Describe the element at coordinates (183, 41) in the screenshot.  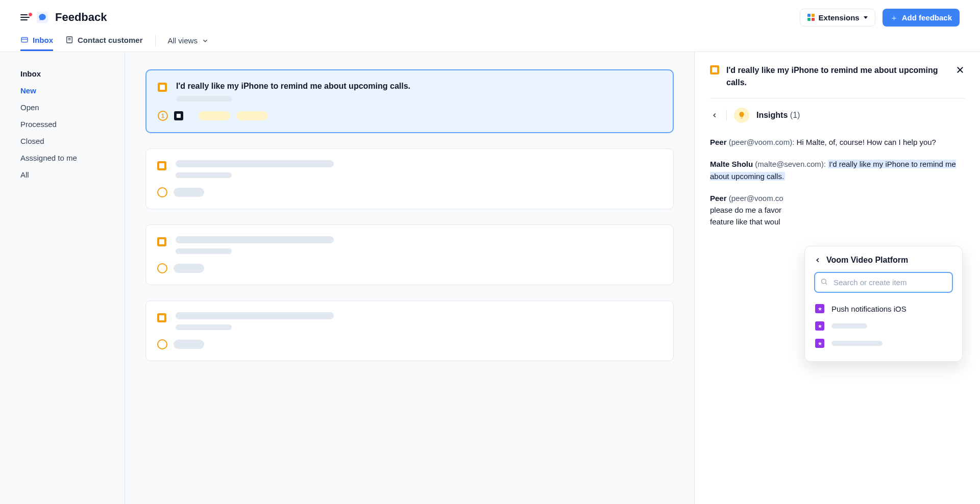
I see `views-label: All views` at that location.